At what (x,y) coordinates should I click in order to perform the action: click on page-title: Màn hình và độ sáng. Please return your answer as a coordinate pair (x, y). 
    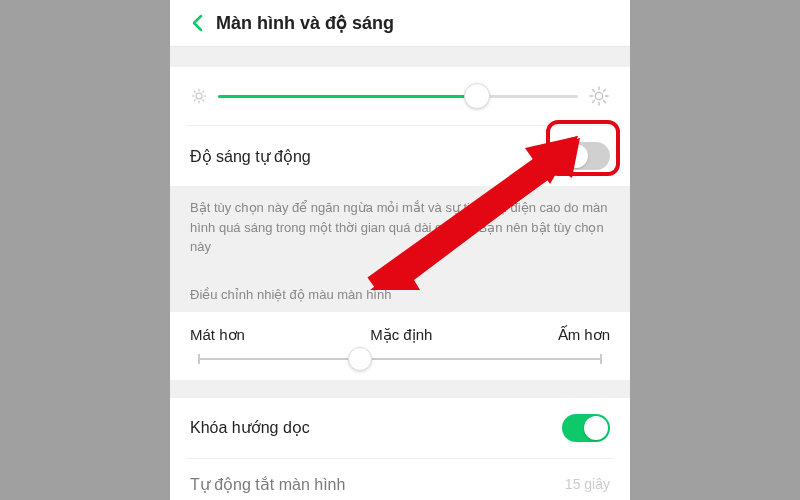
    Looking at the image, I should click on (305, 23).